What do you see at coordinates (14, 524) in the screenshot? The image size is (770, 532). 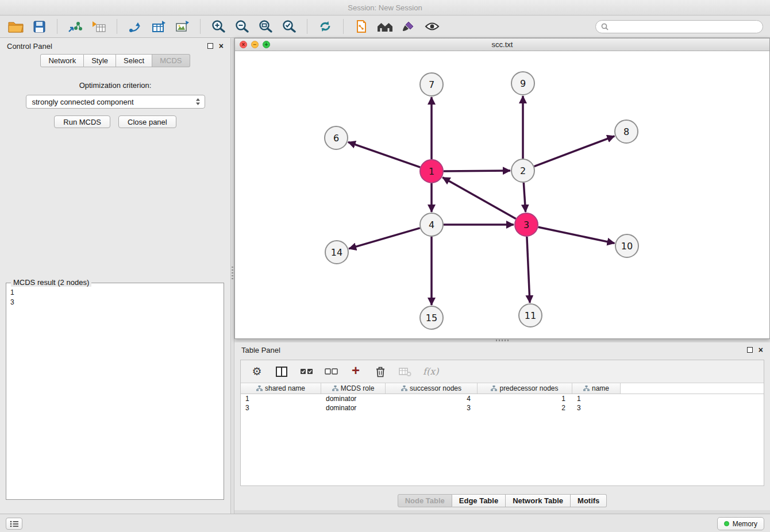 I see `task-history-button` at bounding box center [14, 524].